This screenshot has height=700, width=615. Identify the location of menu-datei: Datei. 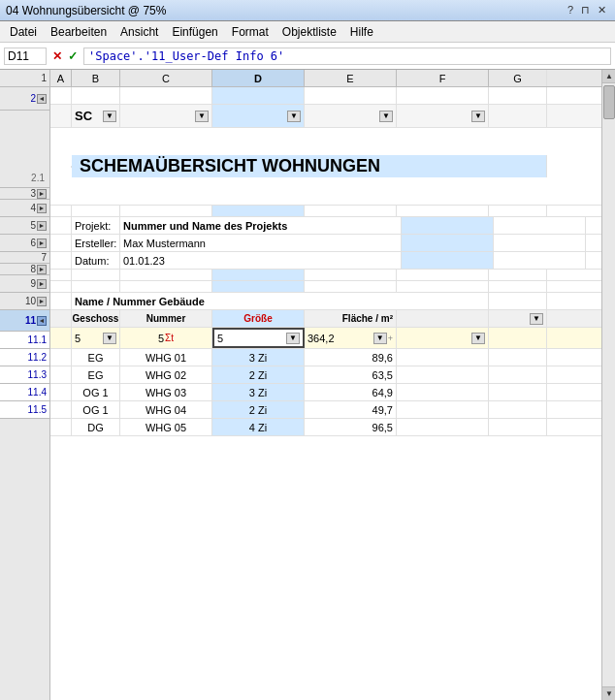
(23, 32).